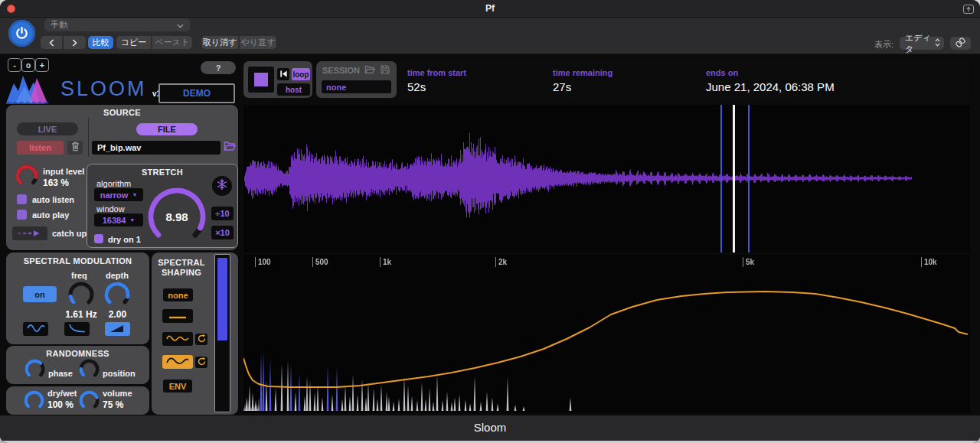 Image resolution: width=980 pixels, height=443 pixels. Describe the element at coordinates (178, 362) in the screenshot. I see `shaping-smooth-curve-button` at that location.